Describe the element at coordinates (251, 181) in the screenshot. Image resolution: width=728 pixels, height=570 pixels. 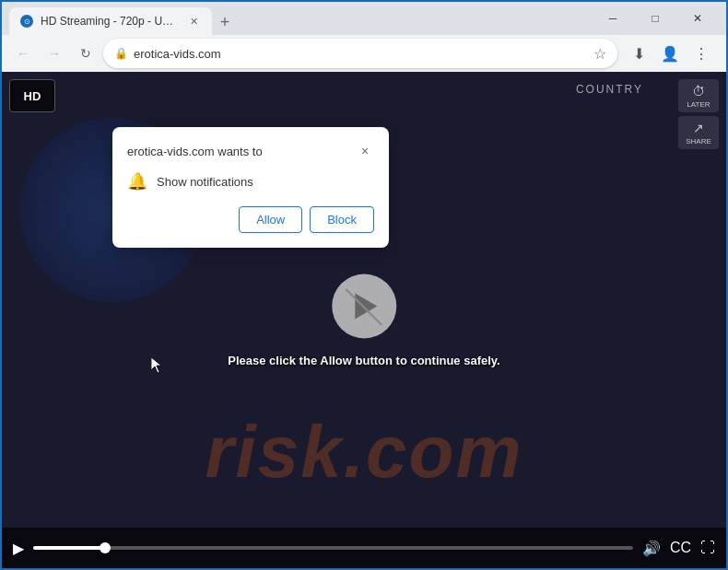
I see `popup-notification-row: 🔔 Show notifications` at that location.